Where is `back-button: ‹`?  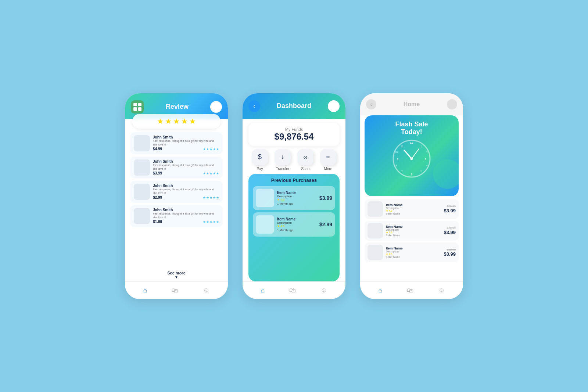 back-button: ‹ is located at coordinates (254, 106).